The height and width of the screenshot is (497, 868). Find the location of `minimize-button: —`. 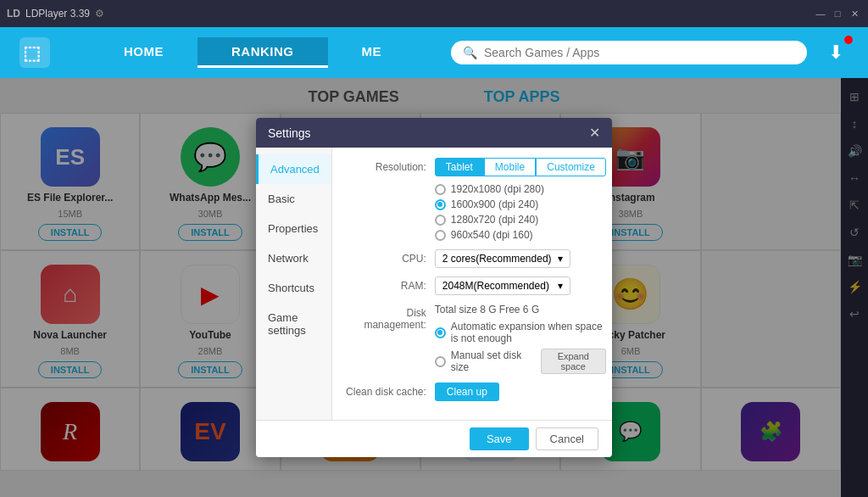

minimize-button: — is located at coordinates (821, 14).